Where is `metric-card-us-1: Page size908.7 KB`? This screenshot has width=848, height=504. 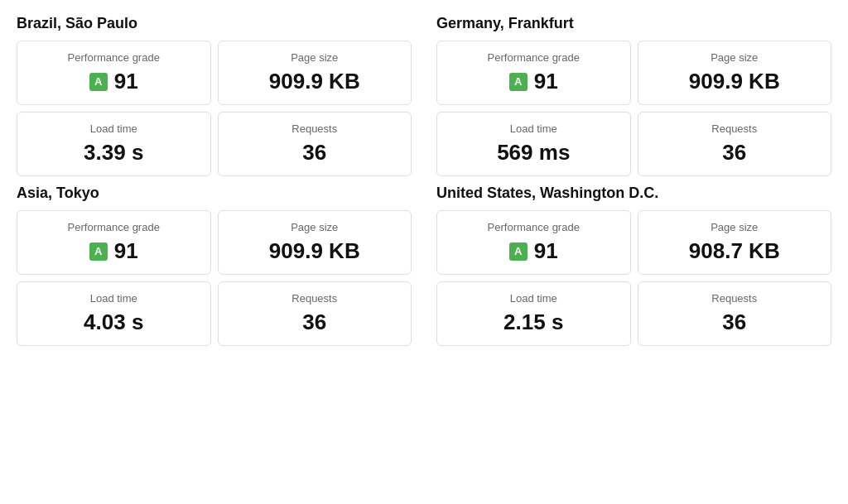
metric-card-us-1: Page size908.7 KB is located at coordinates (735, 242).